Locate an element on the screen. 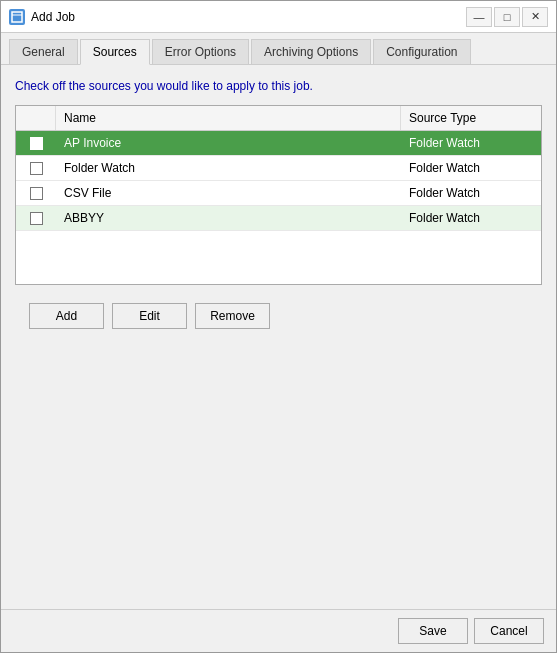 The width and height of the screenshot is (557, 653). row-4-checkbox is located at coordinates (36, 218).